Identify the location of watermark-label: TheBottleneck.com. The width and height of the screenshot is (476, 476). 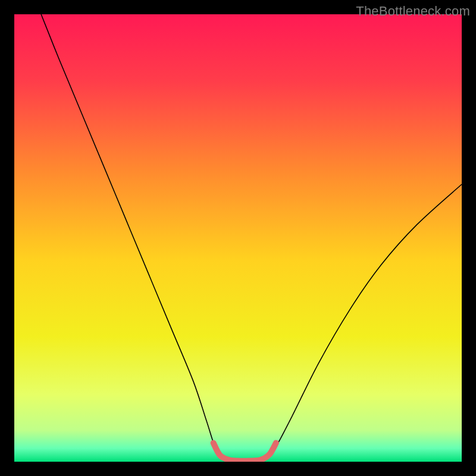
(413, 11).